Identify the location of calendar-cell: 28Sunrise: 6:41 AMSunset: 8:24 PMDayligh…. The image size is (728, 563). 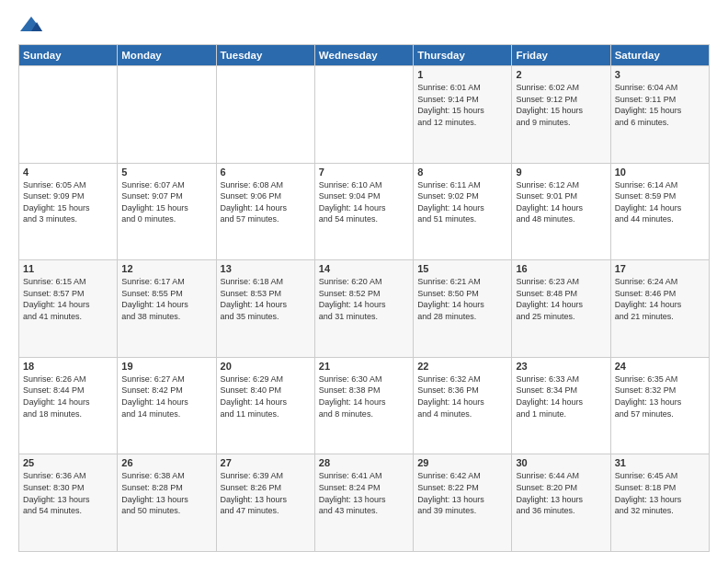
(364, 503).